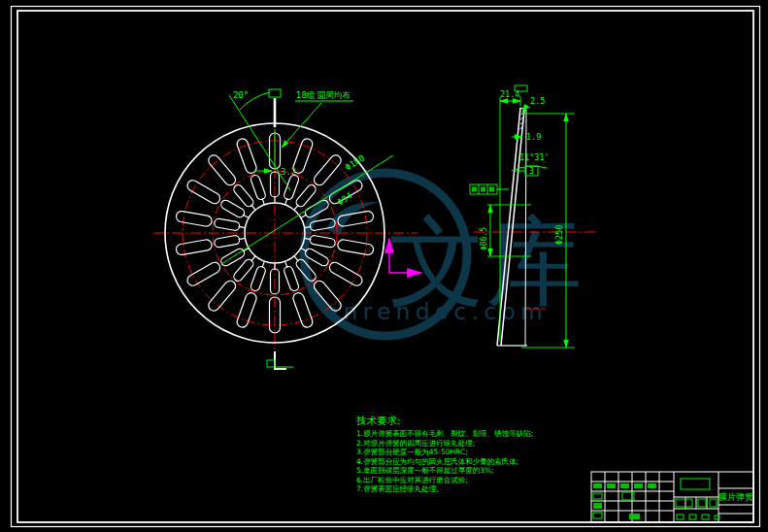 The image size is (768, 532). What do you see at coordinates (510, 94) in the screenshot?
I see `cone-height-dim: 21.4` at bounding box center [510, 94].